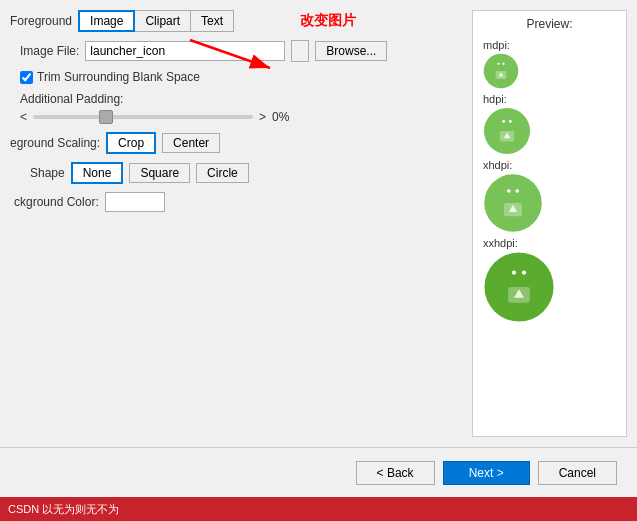 The width and height of the screenshot is (637, 521). I want to click on xxhdpi-label: xxhdpi:, so click(500, 243).